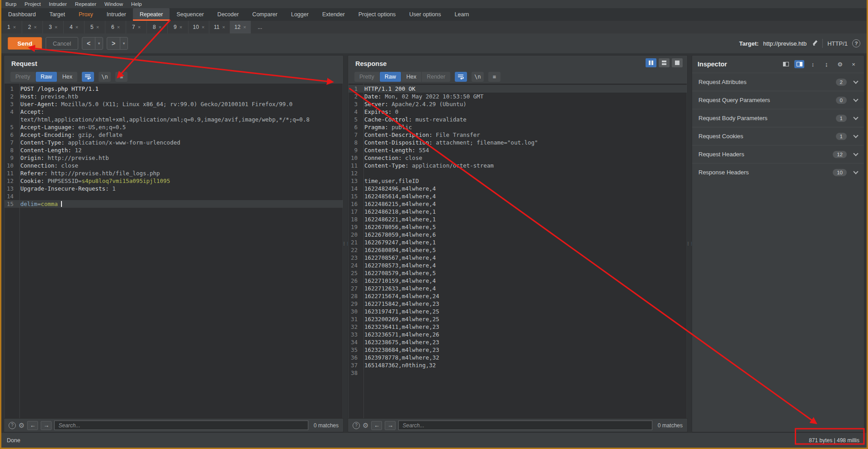  I want to click on menu-item-burp: Burp, so click(11, 4).